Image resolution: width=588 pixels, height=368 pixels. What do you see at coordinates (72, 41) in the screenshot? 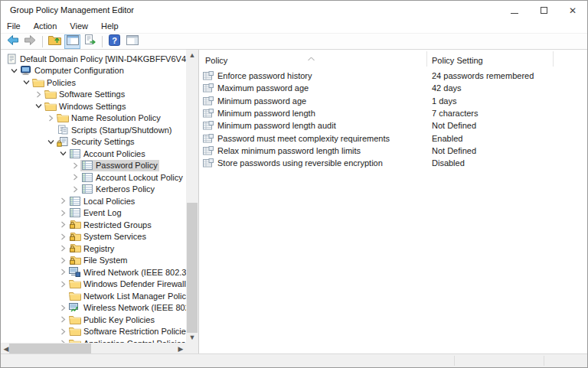
I see `show-console-tree-button` at bounding box center [72, 41].